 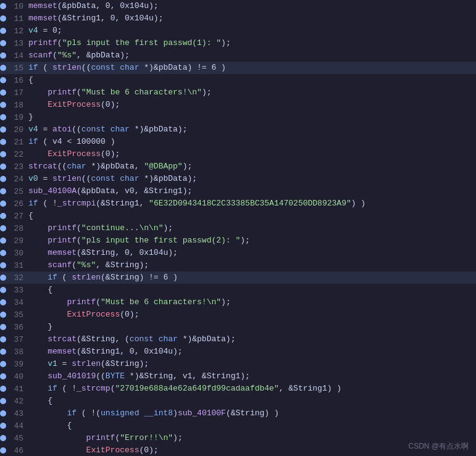 What do you see at coordinates (19, 154) in the screenshot?
I see `line-number: 22` at bounding box center [19, 154].